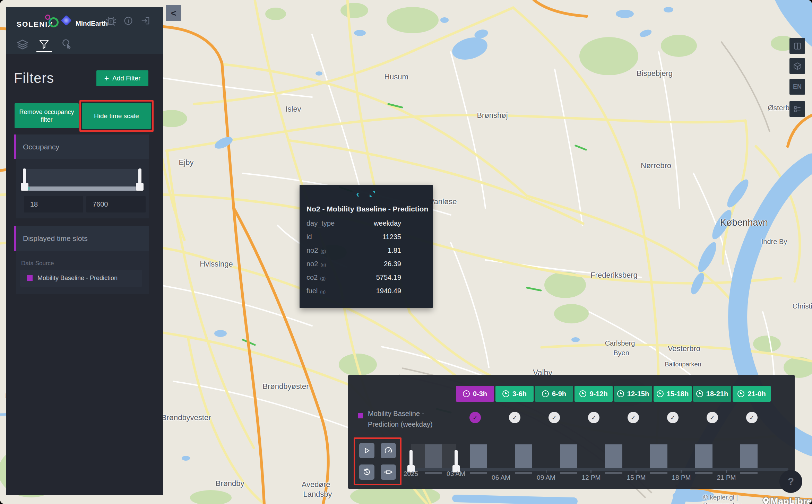  What do you see at coordinates (35, 24) in the screenshot?
I see `solenix-logo: SOLENIX` at bounding box center [35, 24].